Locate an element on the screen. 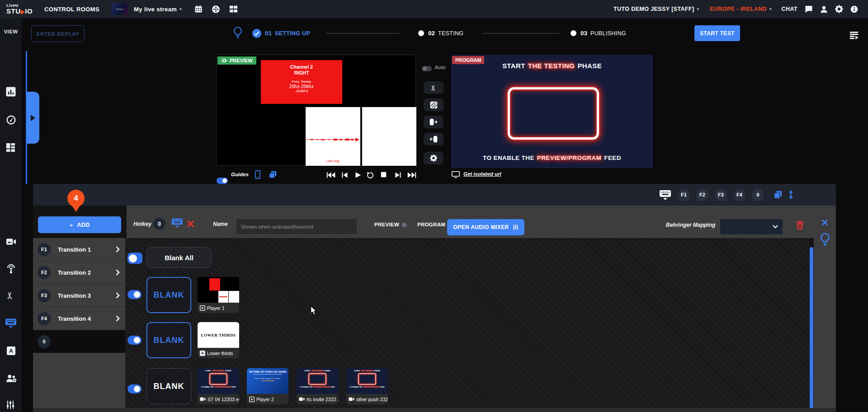 The height and width of the screenshot is (412, 868). chat-link: CHAT is located at coordinates (789, 9).